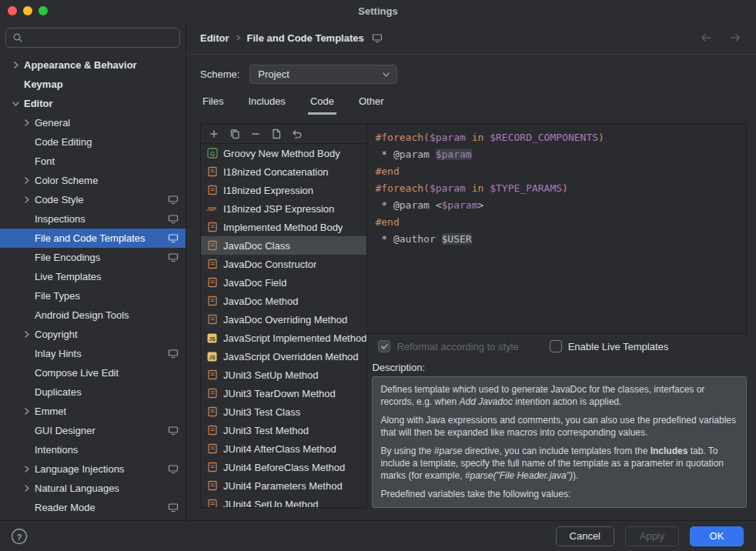 The image size is (756, 551). What do you see at coordinates (92, 200) in the screenshot?
I see `sidebar-item-code-style: Code Style` at bounding box center [92, 200].